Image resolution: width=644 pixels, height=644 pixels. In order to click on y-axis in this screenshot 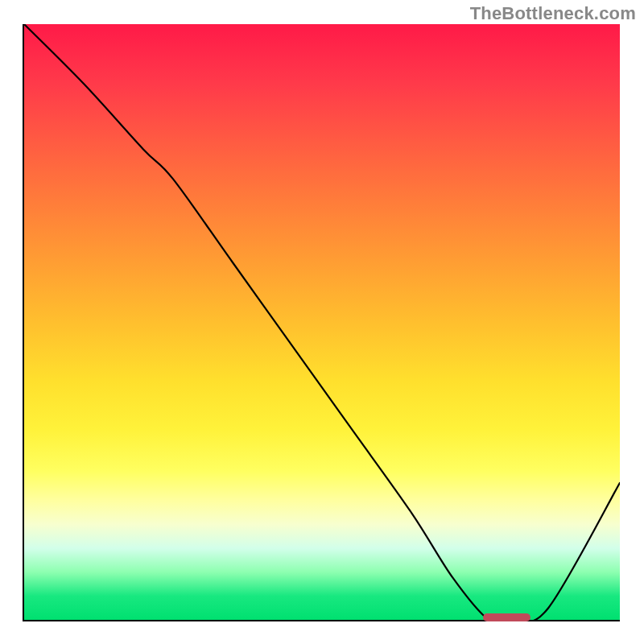, I will do `click(23, 323)`.